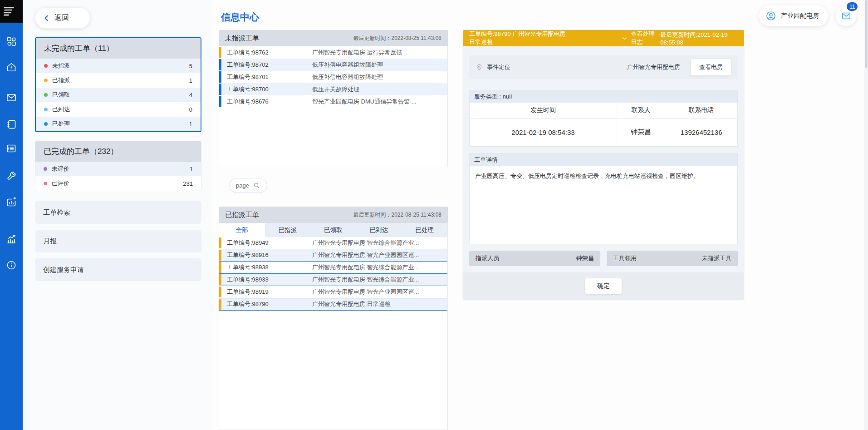 The height and width of the screenshot is (430, 868). Describe the element at coordinates (266, 53) in the screenshot. I see `work-order-no: 工单编号:98762` at that location.